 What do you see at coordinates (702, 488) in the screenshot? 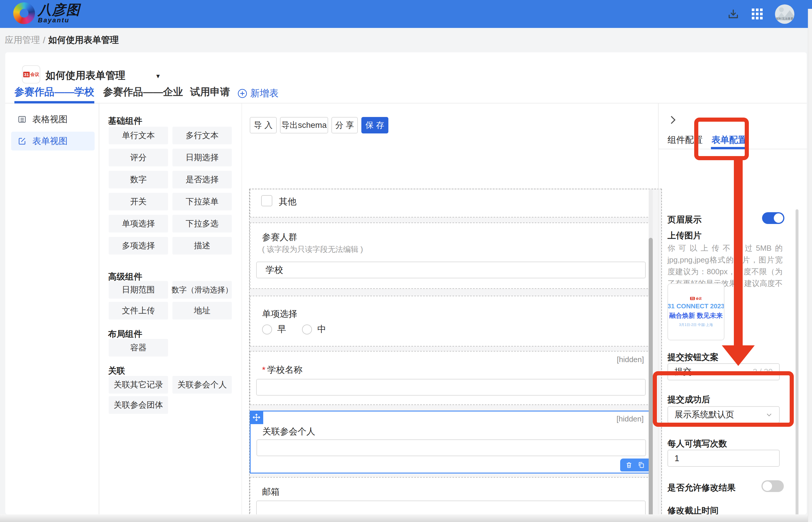
I see `allow-modify-label: 是否允许修改结果` at bounding box center [702, 488].